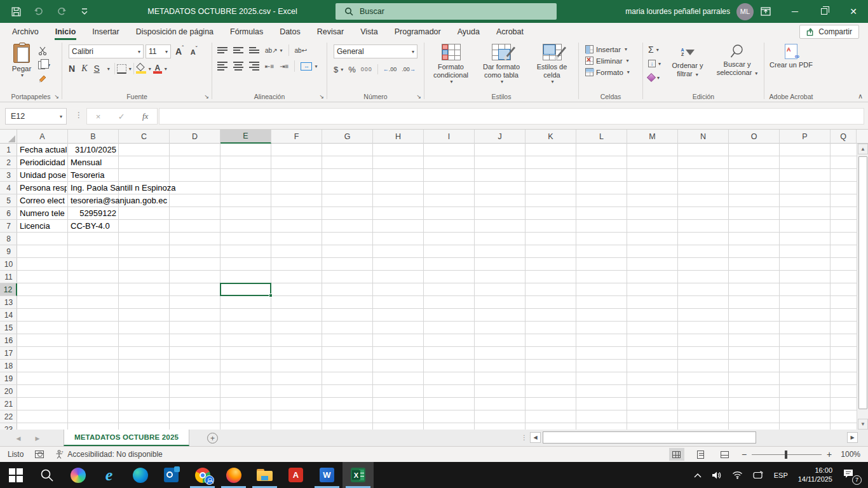 Image resolution: width=868 pixels, height=488 pixels. What do you see at coordinates (725, 454) in the screenshot?
I see `page-break-view-button` at bounding box center [725, 454].